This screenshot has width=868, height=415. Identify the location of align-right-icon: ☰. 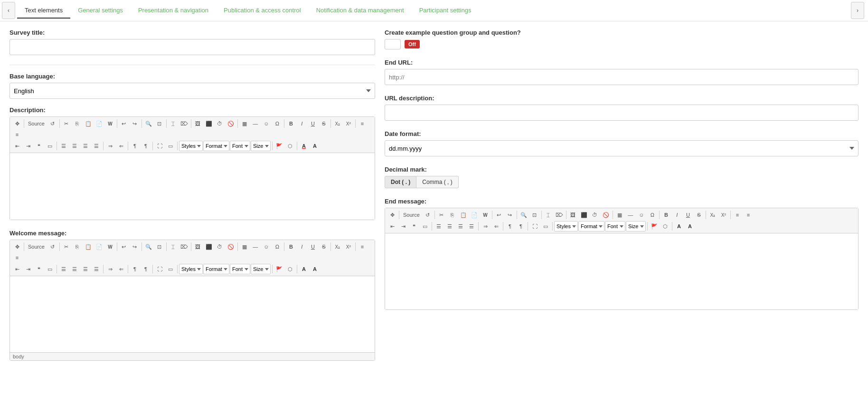
(85, 269).